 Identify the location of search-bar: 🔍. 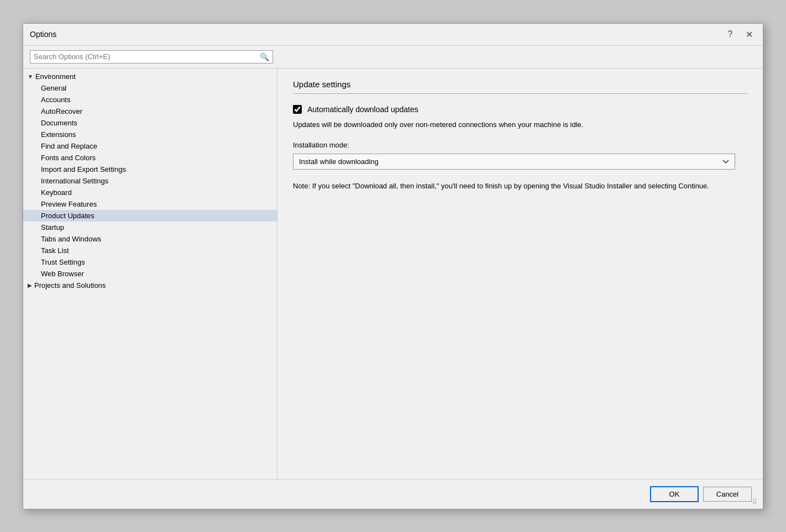
(393, 57).